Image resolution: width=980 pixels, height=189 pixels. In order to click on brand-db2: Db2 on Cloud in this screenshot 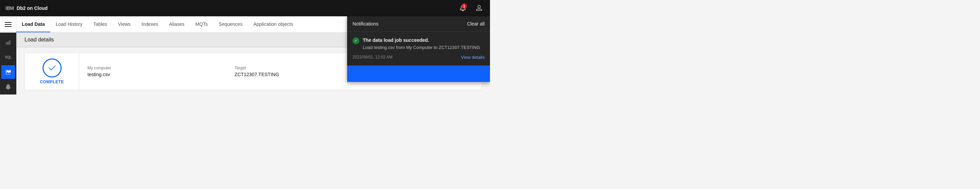, I will do `click(32, 8)`.